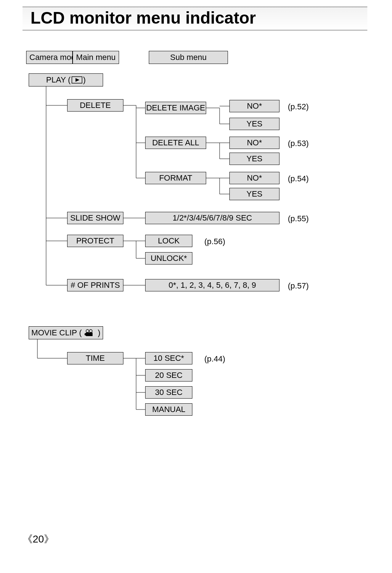 The height and width of the screenshot is (573, 392). What do you see at coordinates (95, 285) in the screenshot?
I see `menu-prints: # OF PRINTS` at bounding box center [95, 285].